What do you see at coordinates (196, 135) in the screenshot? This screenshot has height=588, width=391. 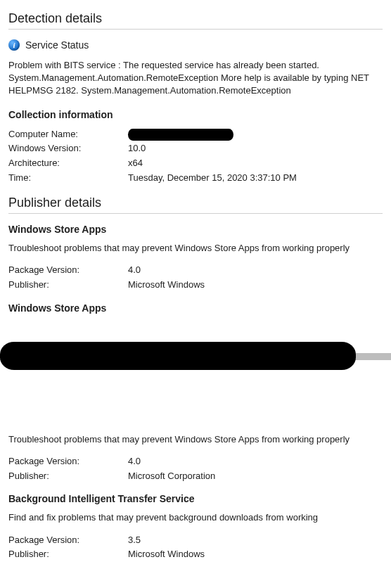 I see `table-row: Computer Name:` at bounding box center [196, 135].